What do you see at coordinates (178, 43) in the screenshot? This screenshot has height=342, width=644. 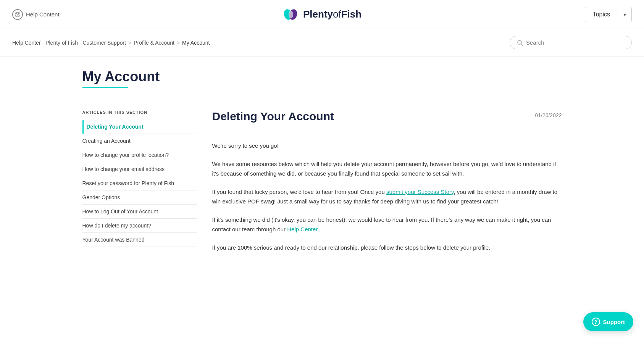 I see `breadcrumb-sep-2: >` at bounding box center [178, 43].